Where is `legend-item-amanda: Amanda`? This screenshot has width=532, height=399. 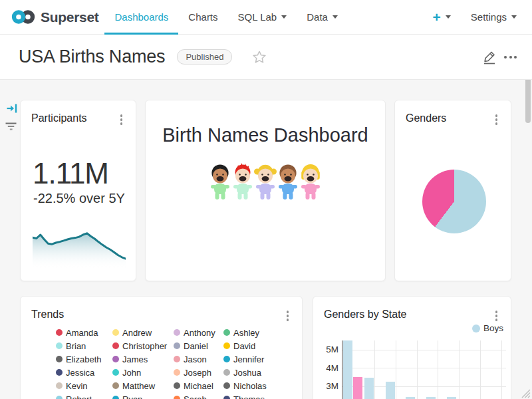
legend-item-amanda: Amanda is located at coordinates (84, 332).